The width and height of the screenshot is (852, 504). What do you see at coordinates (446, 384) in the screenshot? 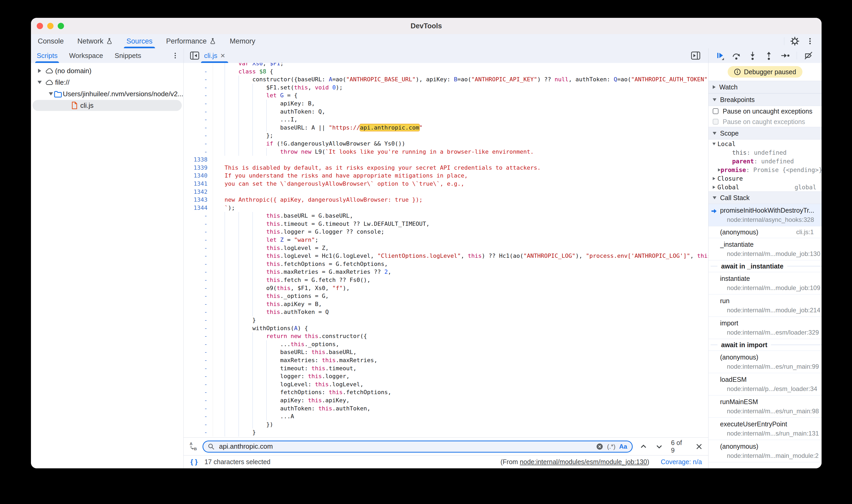
I see `code-line: - logLevel: this.logLevel,` at bounding box center [446, 384].